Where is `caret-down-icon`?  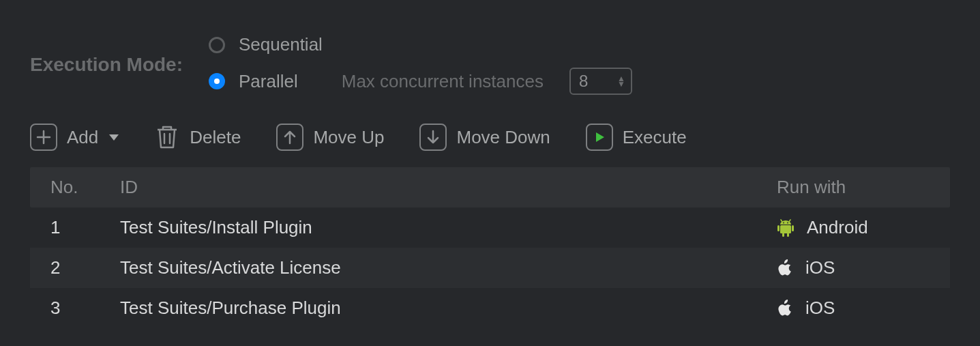
caret-down-icon is located at coordinates (114, 138).